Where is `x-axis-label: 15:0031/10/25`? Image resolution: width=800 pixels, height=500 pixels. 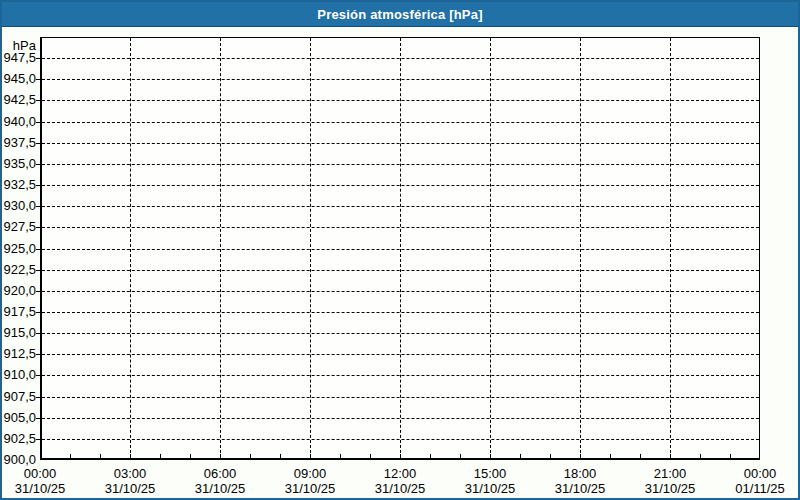
x-axis-label: 15:0031/10/25 is located at coordinates (490, 481).